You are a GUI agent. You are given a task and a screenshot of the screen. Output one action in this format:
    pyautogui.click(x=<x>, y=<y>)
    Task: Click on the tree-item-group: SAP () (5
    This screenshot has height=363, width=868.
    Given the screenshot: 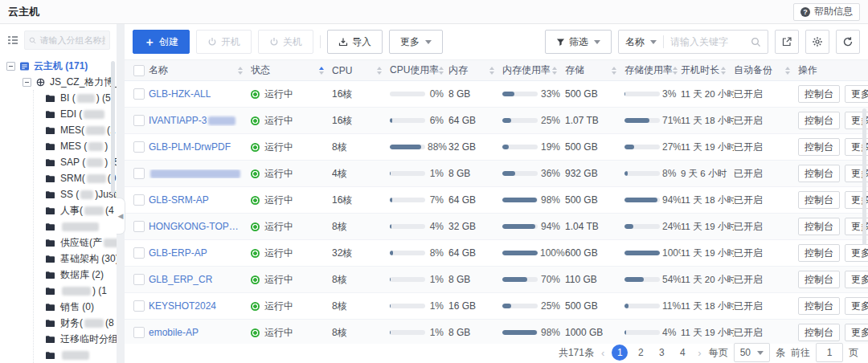 What is the action you would take?
    pyautogui.click(x=76, y=162)
    